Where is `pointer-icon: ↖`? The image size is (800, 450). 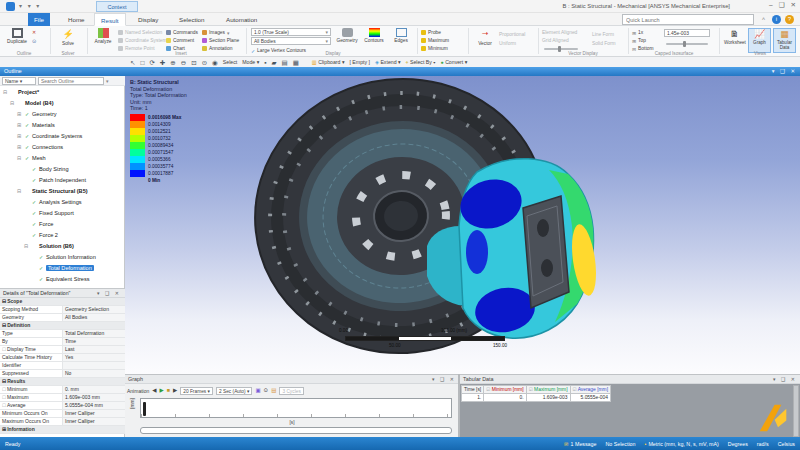
pointer-icon: ↖ is located at coordinates (132, 62).